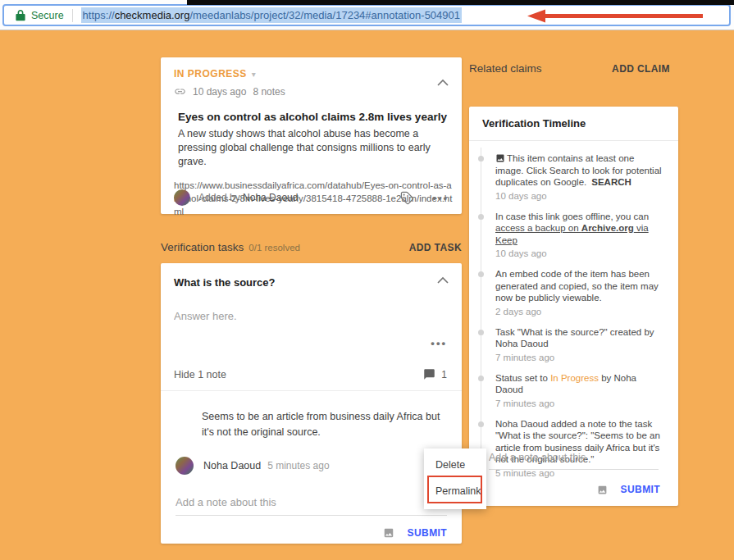 The height and width of the screenshot is (560, 734). What do you see at coordinates (581, 390) in the screenshot?
I see `timeline-item: Status set to In Progress by Noha Daoud …` at bounding box center [581, 390].